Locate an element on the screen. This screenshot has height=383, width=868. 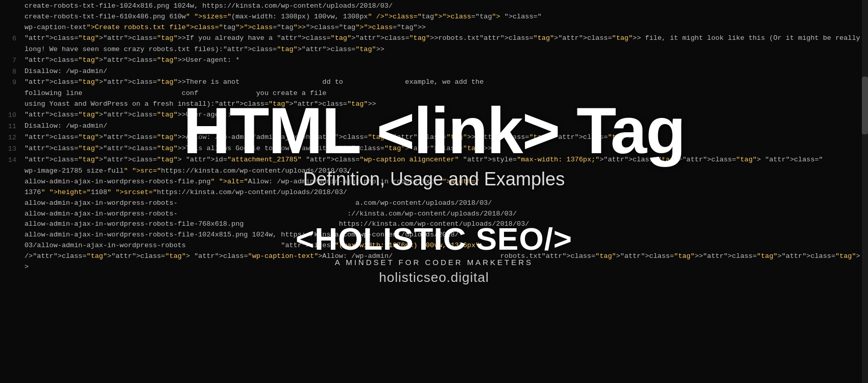
line-content: 03/allow-admin-ajax-in-wordpress-robots … is located at coordinates (443, 246).